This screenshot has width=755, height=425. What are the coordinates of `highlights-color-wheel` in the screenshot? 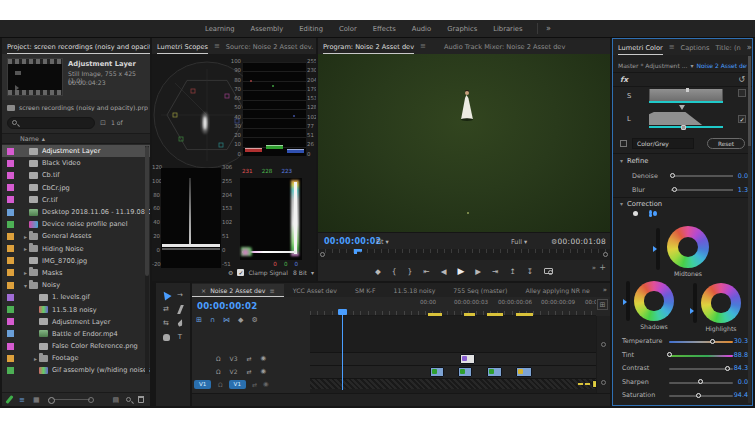 It's located at (721, 303).